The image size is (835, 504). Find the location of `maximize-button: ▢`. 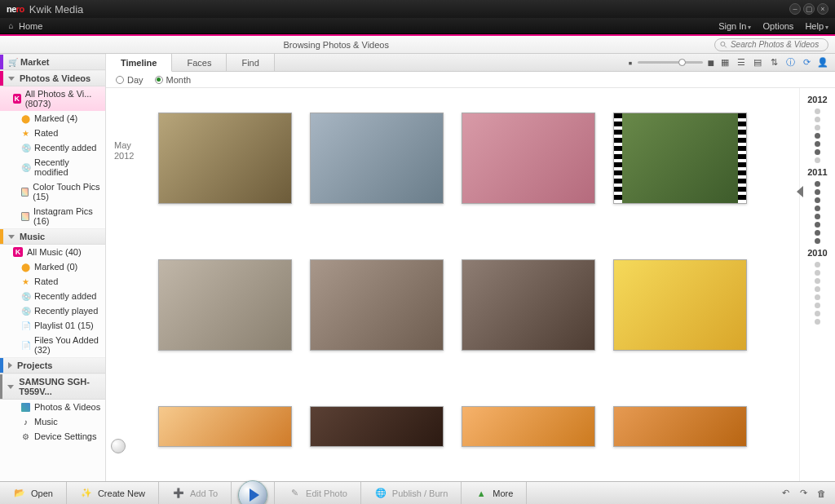

maximize-button: ▢ is located at coordinates (809, 9).